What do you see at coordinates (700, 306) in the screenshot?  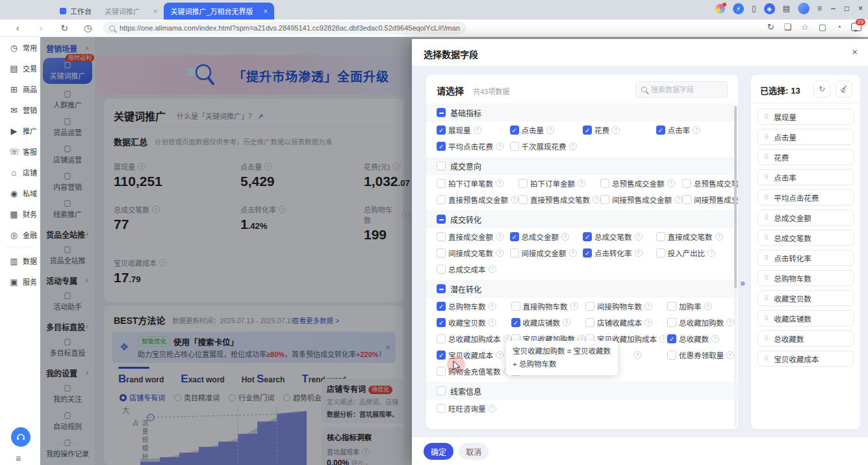 I see `field-checkbox-item: 加购率` at bounding box center [700, 306].